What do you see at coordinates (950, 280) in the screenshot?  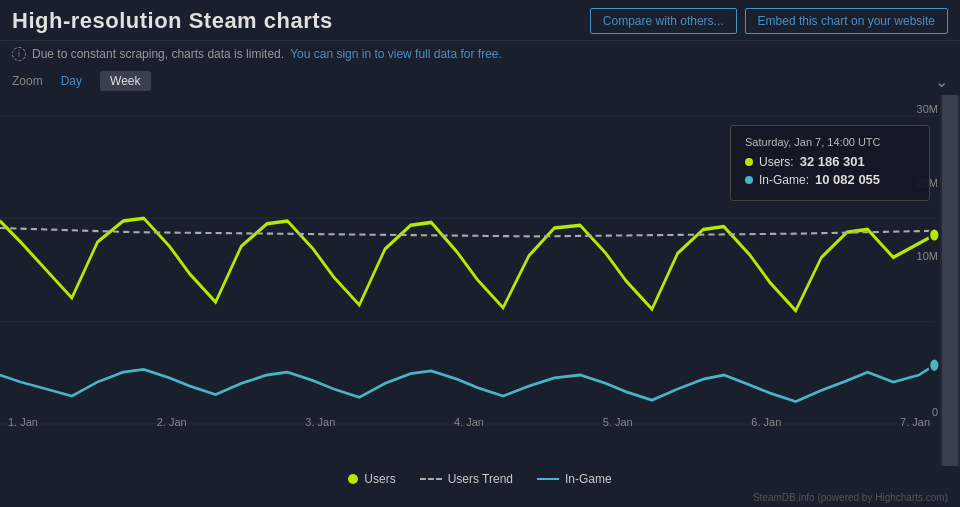 I see `chart-scrollbar` at bounding box center [950, 280].